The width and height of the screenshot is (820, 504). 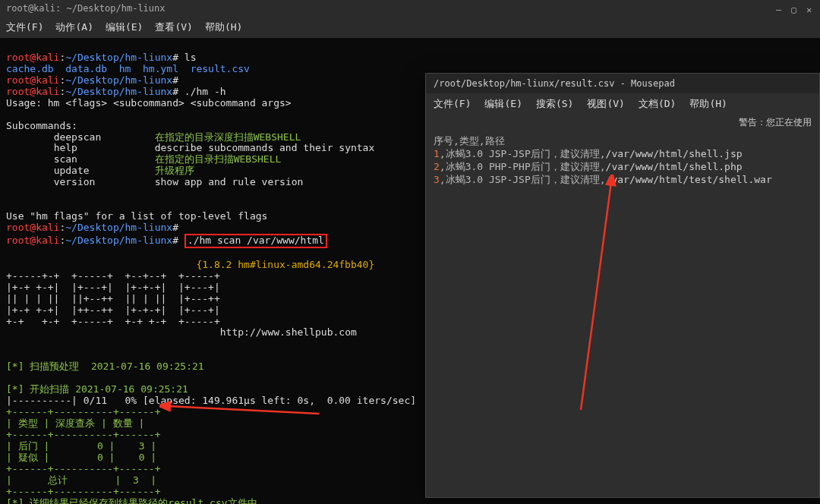 What do you see at coordinates (623, 181) in the screenshot?
I see `csv-row: 3,冰蝎3.0 JSP-JSP后门，建议清理,/var/www/html/tes…` at bounding box center [623, 181].